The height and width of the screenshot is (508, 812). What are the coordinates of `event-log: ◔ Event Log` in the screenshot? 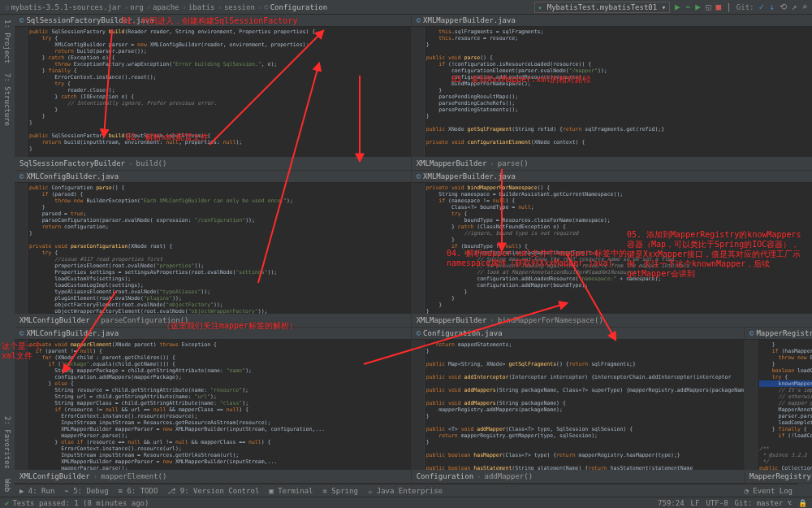 It's located at (768, 491).